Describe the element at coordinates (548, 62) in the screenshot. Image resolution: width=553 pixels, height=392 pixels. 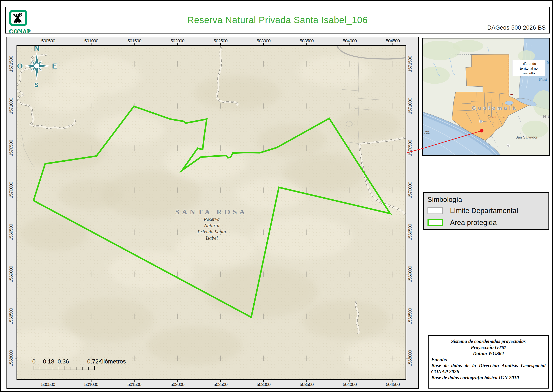
I see `sea-label: Gu` at that location.